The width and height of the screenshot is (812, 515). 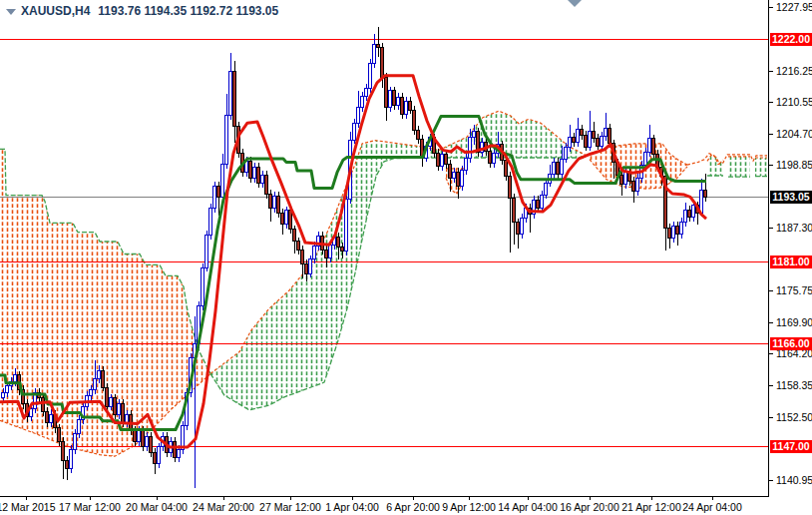 What do you see at coordinates (157, 507) in the screenshot?
I see `time-label: 20 Mar 04:00` at bounding box center [157, 507].